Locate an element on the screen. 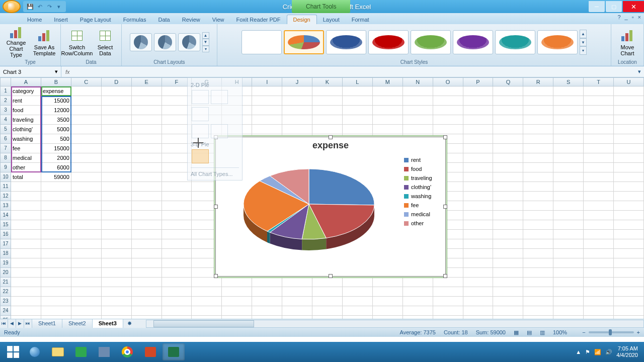 The width and height of the screenshot is (644, 362). chart-layout-option is located at coordinates (165, 42).